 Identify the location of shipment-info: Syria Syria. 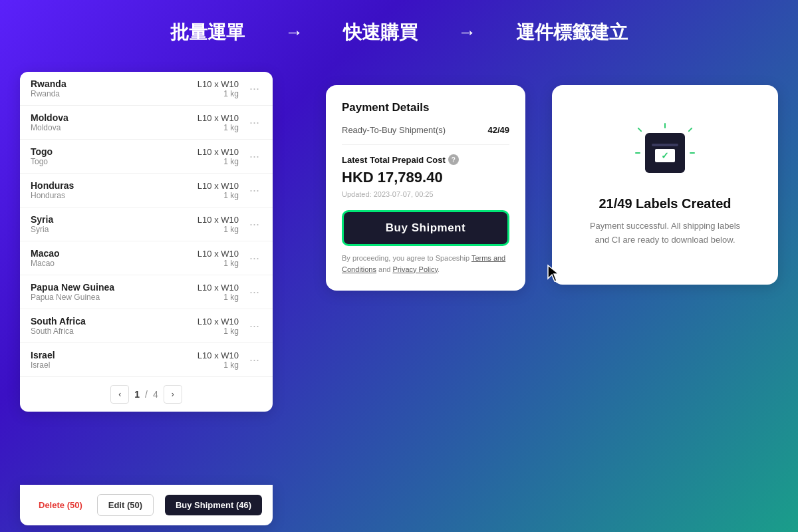
(114, 224).